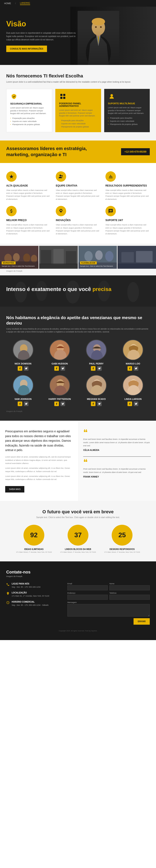  I want to click on team-section: Nós habitamos a elegância do apetite das…, so click(78, 364).